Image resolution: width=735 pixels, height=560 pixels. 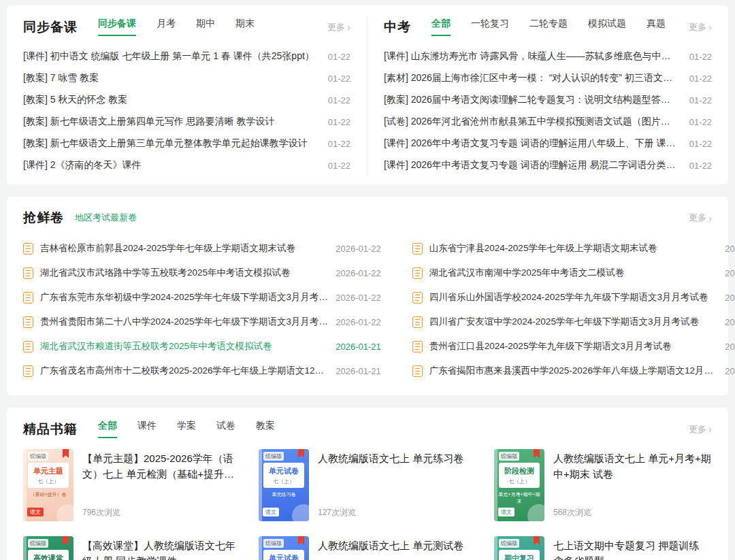 I want to click on paper-list-item: 广东省揭阳市惠来县溪西中学2025-2026学年八年级上学期语文12月月考试卷 …, so click(x=574, y=371).